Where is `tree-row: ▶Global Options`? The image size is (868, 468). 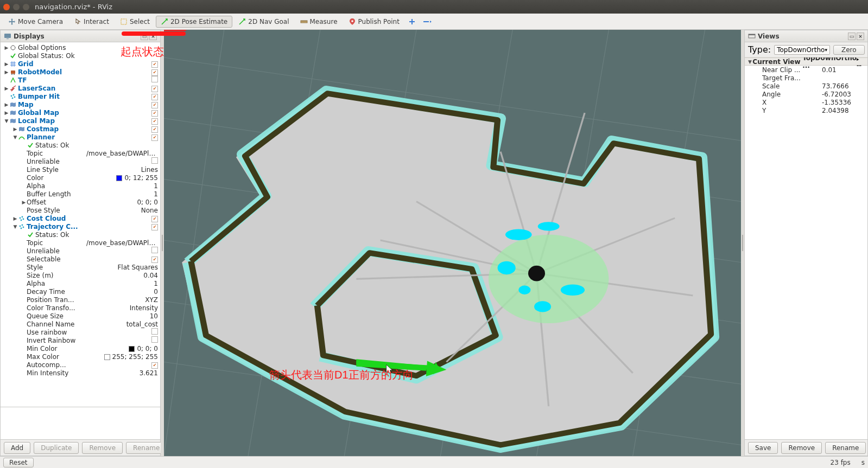
tree-row: ▶Global Options is located at coordinates (80, 48).